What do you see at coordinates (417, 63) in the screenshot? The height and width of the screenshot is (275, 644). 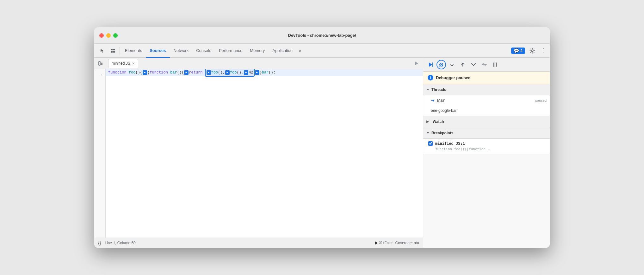 I see `sources-toolbar-right` at bounding box center [417, 63].